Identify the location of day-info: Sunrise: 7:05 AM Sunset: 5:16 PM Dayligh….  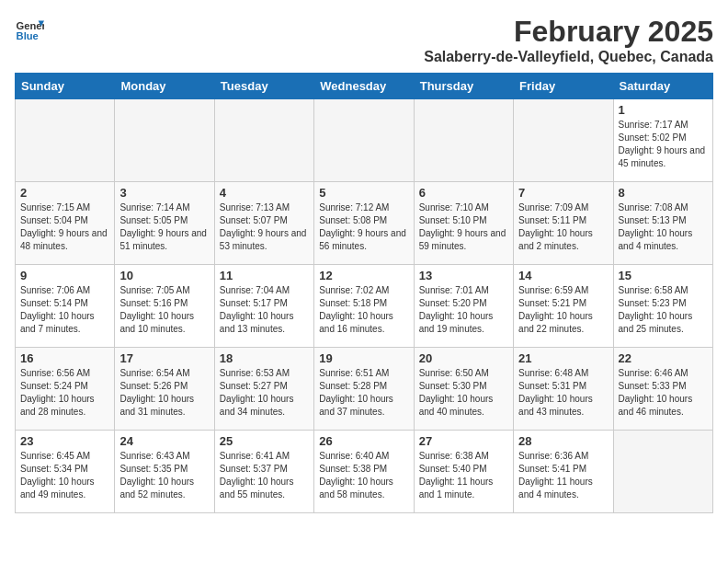
(164, 310).